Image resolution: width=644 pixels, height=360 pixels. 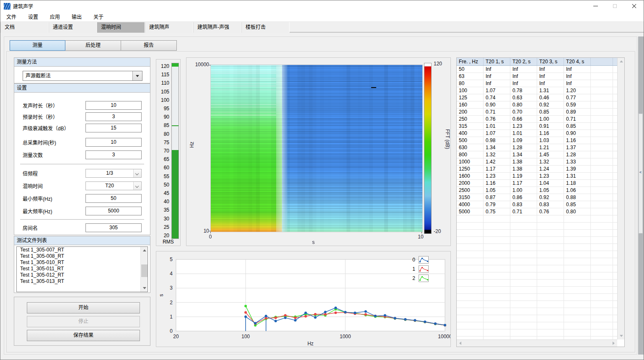 What do you see at coordinates (114, 142) in the screenshot?
I see `field-input-3: 10` at bounding box center [114, 142].